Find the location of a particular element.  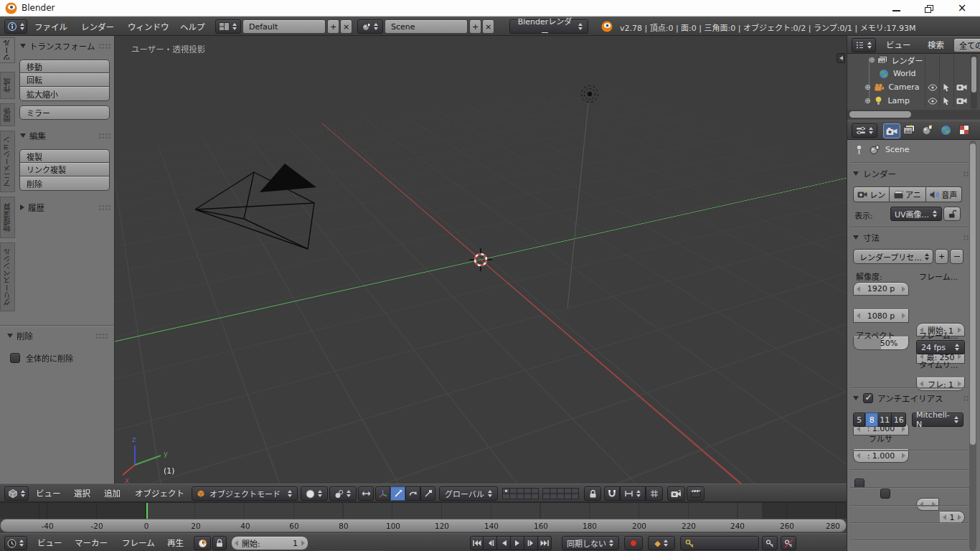

play-reverse-button is located at coordinates (504, 543).